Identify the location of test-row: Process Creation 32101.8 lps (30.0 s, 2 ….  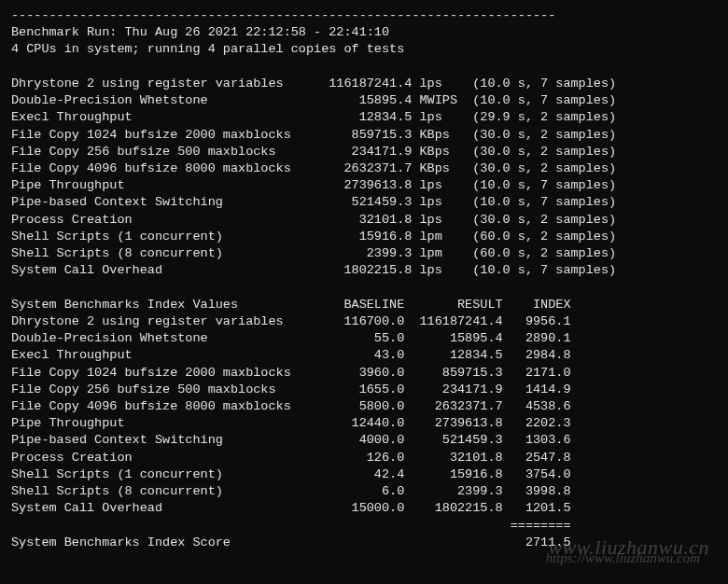
(364, 220).